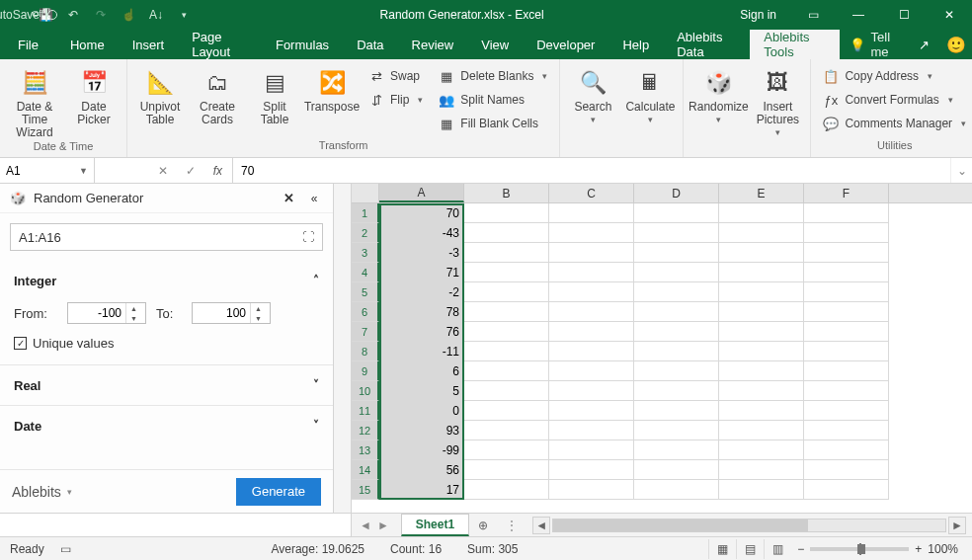 The width and height of the screenshot is (972, 560). Describe the element at coordinates (925, 44) in the screenshot. I see `share-icon: ↗` at that location.